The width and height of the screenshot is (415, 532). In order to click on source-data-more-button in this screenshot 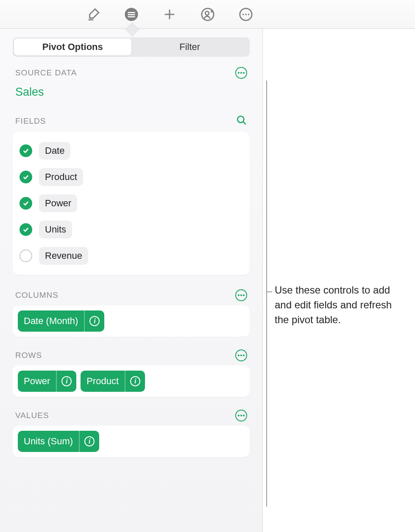, I will do `click(241, 73)`.